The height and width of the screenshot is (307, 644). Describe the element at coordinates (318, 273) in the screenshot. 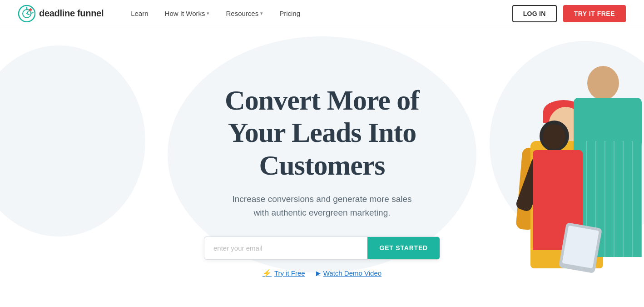

I see `play-icon: ▶` at that location.